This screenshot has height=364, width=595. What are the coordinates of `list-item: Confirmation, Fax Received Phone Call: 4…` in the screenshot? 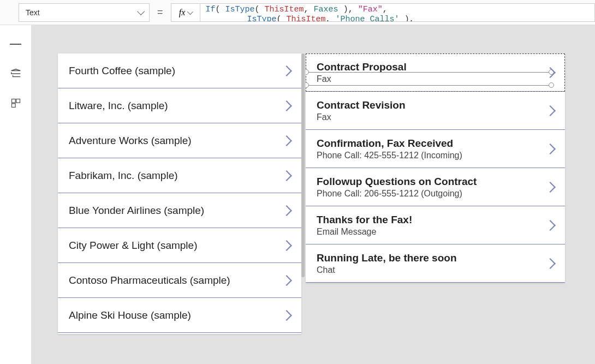 It's located at (436, 149).